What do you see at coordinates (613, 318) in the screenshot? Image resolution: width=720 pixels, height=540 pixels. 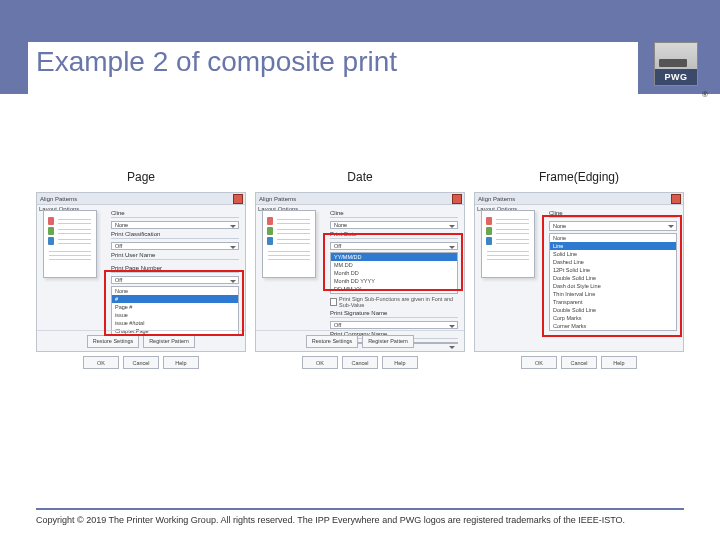 I see `list-item: Corp Marks` at bounding box center [613, 318].